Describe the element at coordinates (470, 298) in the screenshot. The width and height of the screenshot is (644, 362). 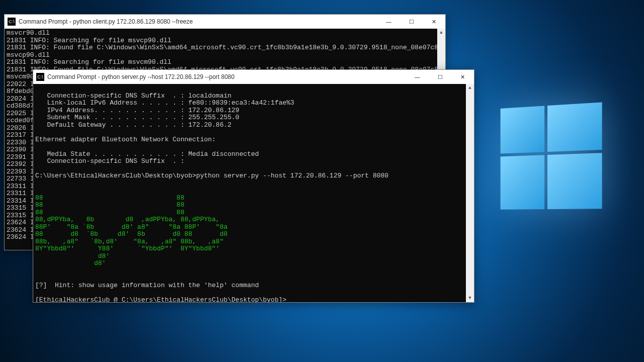
I see `scroll-down-icon: ▼` at that location.